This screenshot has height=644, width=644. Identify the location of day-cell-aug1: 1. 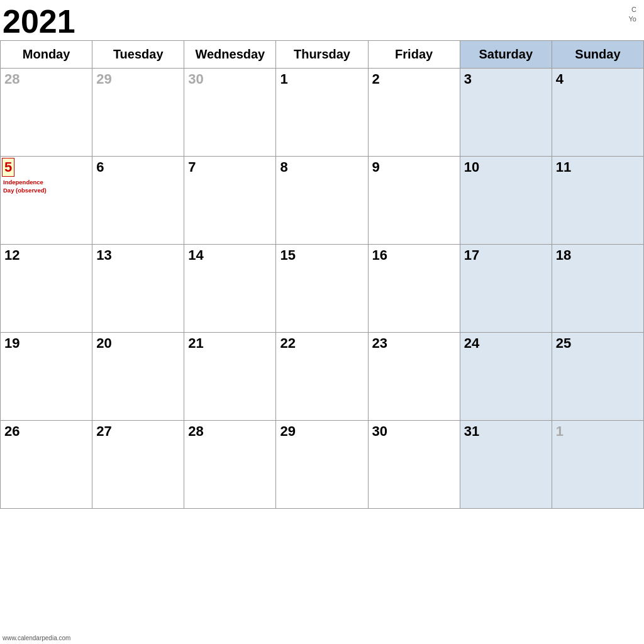
(597, 465).